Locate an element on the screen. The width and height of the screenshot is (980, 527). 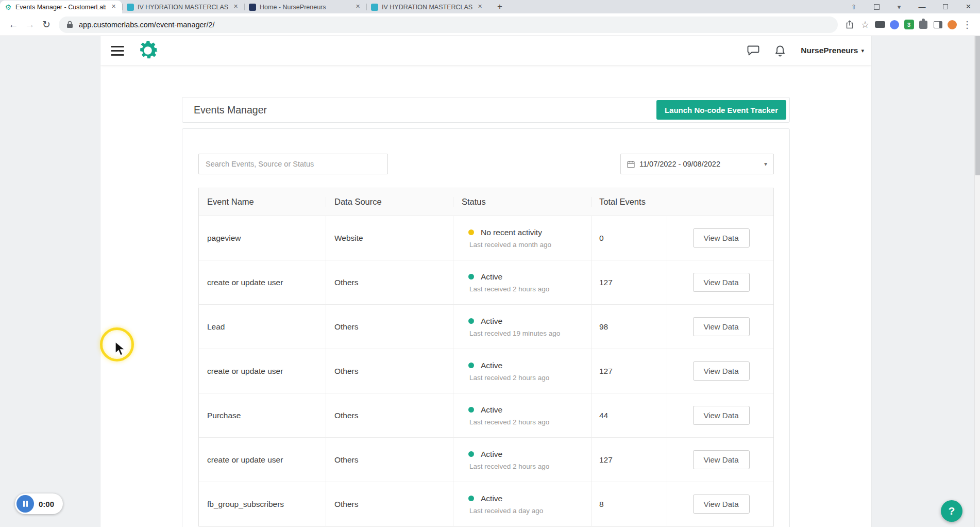
recording-pause-button is located at coordinates (25, 504).